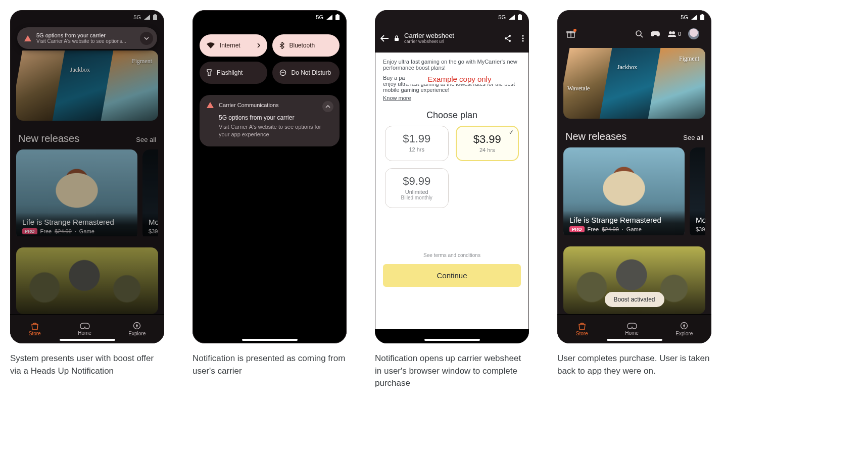 The height and width of the screenshot is (457, 868). What do you see at coordinates (397, 98) in the screenshot?
I see `know-more-link: Know more` at bounding box center [397, 98].